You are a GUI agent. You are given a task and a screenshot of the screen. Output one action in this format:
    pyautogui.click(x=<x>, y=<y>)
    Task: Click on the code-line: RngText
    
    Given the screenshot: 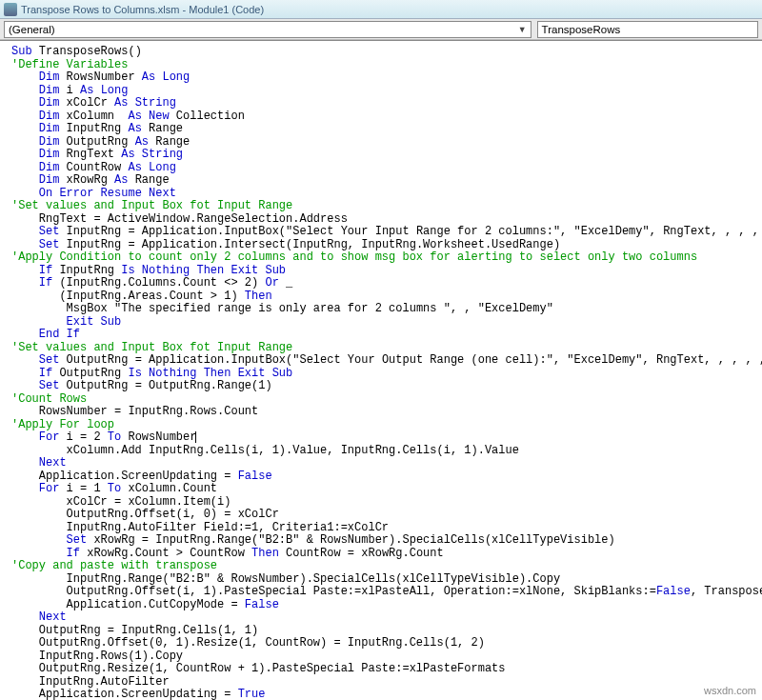 What is the action you would take?
    pyautogui.click(x=90, y=154)
    